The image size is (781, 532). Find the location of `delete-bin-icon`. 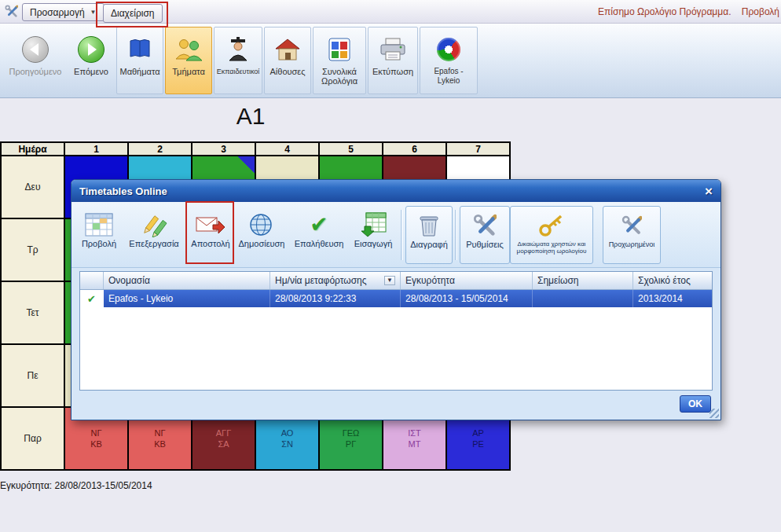

delete-bin-icon is located at coordinates (429, 226).